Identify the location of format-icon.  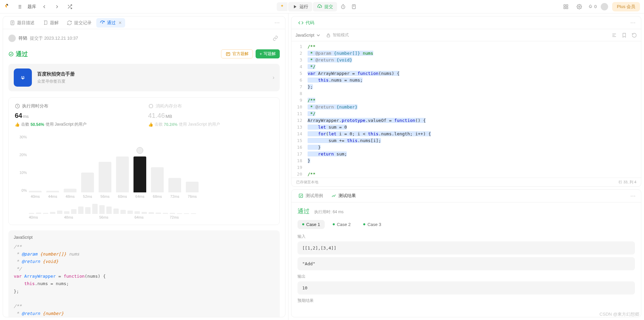
(614, 35).